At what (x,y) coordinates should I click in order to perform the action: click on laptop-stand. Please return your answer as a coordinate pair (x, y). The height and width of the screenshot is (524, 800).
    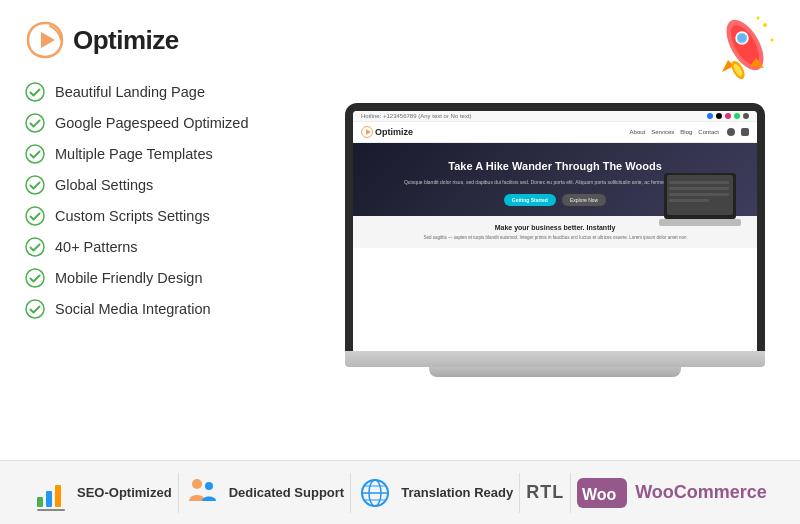
    Looking at the image, I should click on (555, 372).